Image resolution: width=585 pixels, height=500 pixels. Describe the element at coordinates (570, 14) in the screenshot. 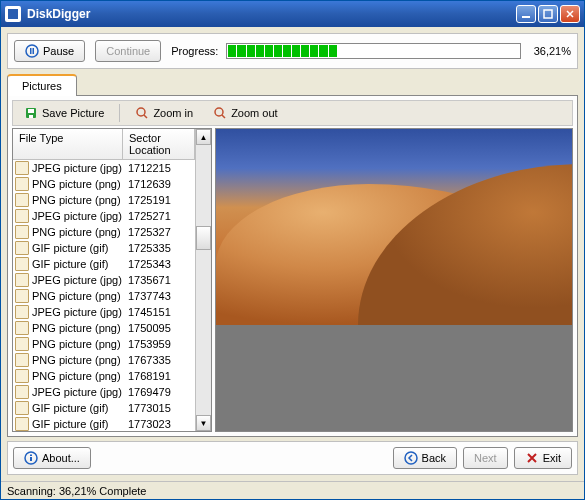

I see `close-button` at that location.